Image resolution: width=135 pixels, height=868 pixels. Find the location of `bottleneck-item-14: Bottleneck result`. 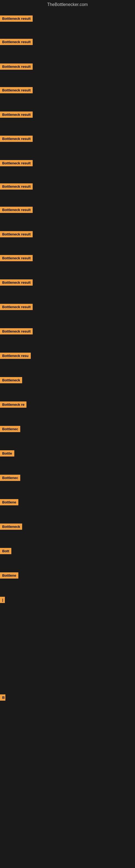

bottleneck-item-14: Bottleneck result is located at coordinates (16, 332).